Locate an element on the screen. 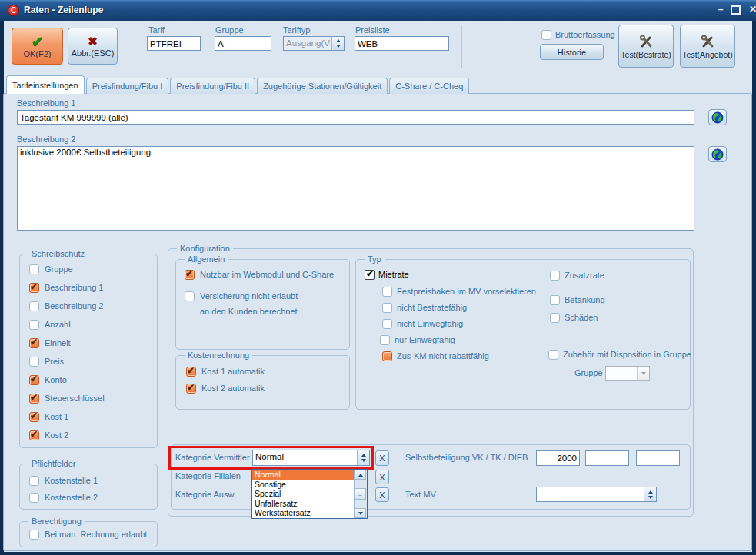 The image size is (756, 555). tariftyp-select: Ausgang(Ver is located at coordinates (314, 43).